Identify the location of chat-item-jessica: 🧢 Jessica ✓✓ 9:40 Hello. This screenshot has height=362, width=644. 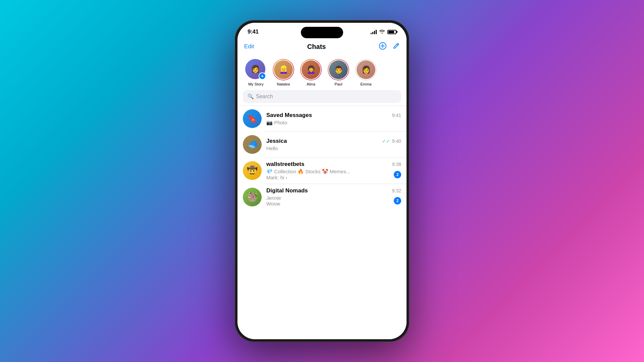
(322, 144).